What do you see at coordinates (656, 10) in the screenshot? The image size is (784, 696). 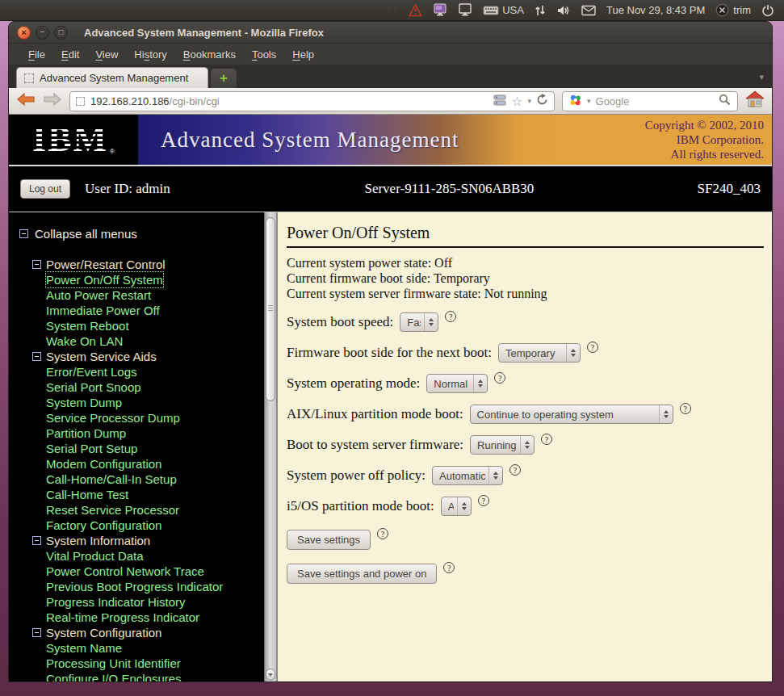 I see `clock-label: Tue Nov 29, 8:43 PM` at bounding box center [656, 10].